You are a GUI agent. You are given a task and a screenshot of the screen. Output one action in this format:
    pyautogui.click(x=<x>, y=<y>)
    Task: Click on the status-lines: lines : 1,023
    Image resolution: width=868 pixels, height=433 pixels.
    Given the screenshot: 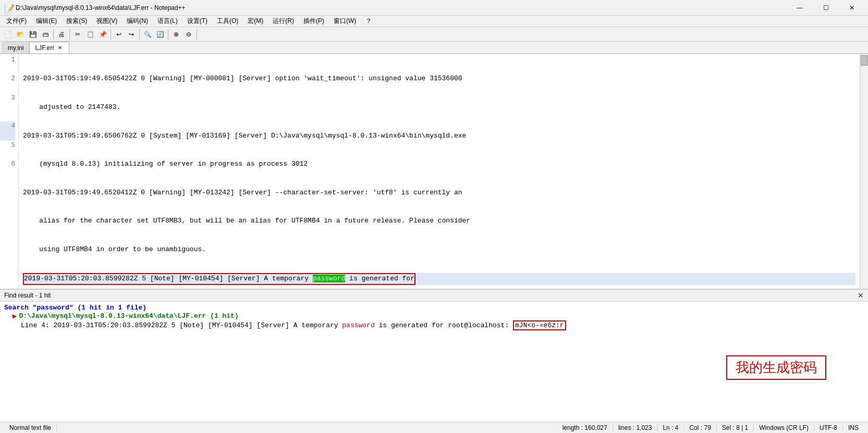 What is the action you would take?
    pyautogui.click(x=635, y=428)
    